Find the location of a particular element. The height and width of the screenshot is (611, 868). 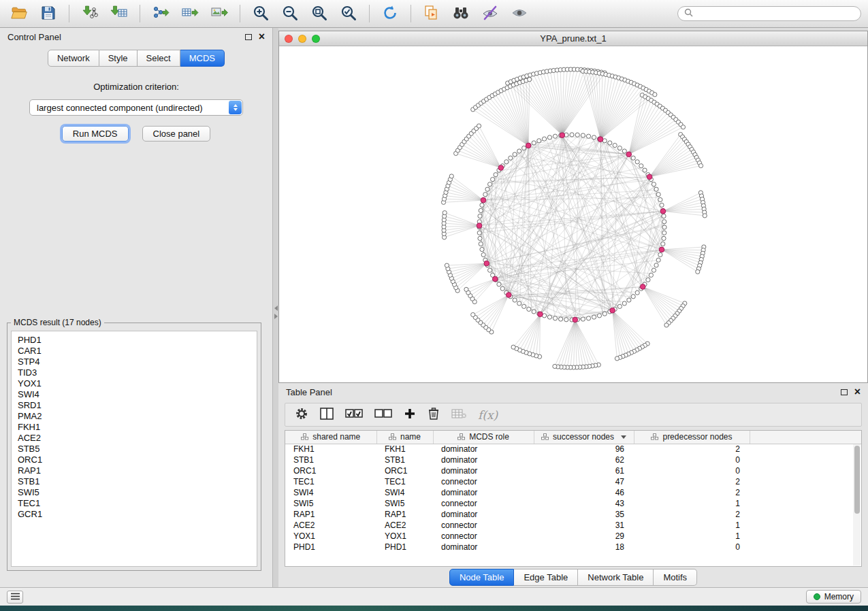

mcds-result-item: PMA2 is located at coordinates (134, 416).